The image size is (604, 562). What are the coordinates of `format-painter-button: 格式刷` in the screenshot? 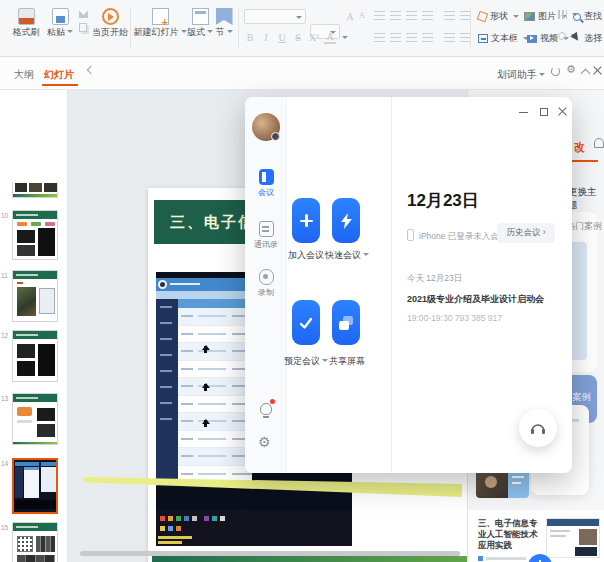 It's located at (26, 22).